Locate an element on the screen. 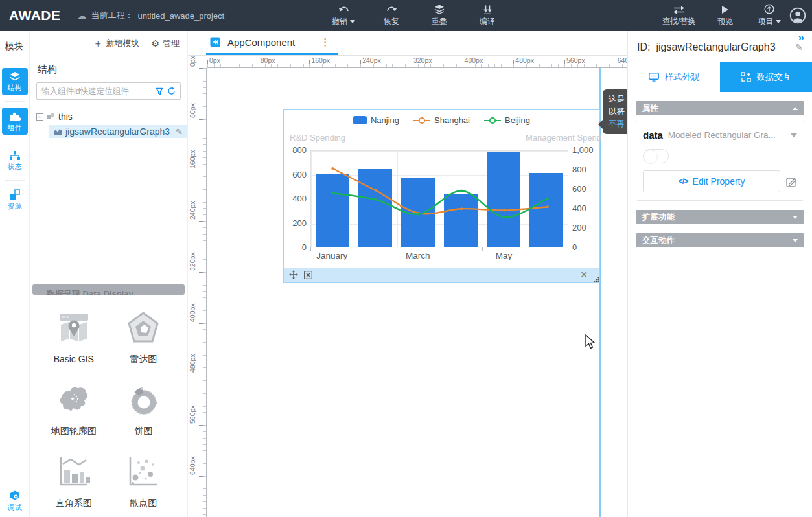 The width and height of the screenshot is (812, 517). delete-box-icon is located at coordinates (308, 275).